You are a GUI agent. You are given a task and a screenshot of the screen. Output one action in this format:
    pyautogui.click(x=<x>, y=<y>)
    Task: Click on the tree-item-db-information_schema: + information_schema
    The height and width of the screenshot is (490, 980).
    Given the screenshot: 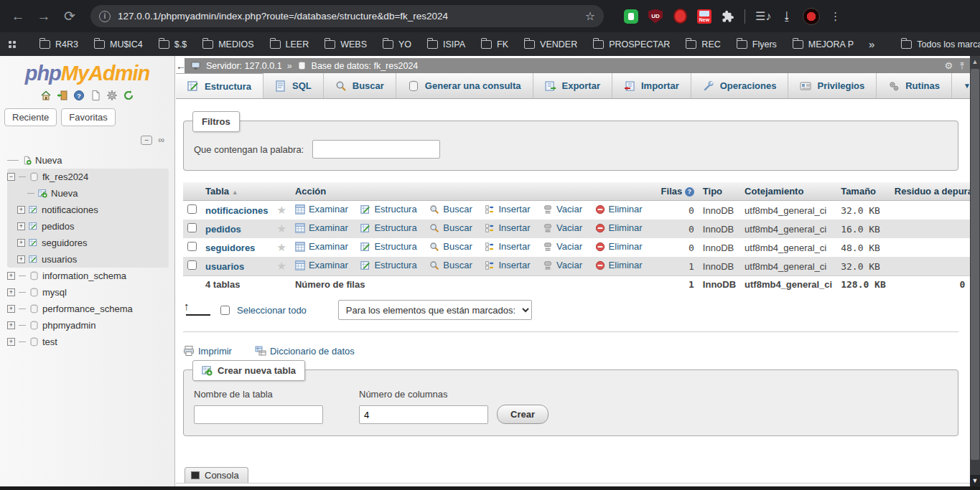 What is the action you would take?
    pyautogui.click(x=90, y=275)
    